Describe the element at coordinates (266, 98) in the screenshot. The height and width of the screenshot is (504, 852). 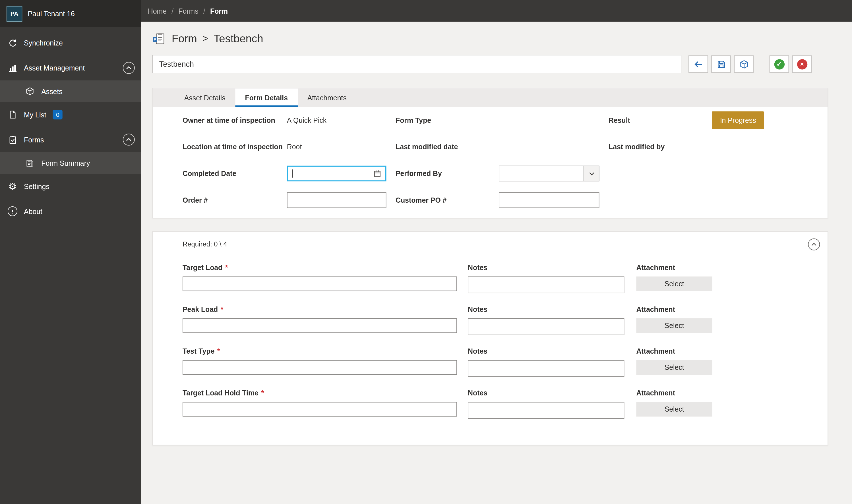
I see `tab-form-details: Form Details` at that location.